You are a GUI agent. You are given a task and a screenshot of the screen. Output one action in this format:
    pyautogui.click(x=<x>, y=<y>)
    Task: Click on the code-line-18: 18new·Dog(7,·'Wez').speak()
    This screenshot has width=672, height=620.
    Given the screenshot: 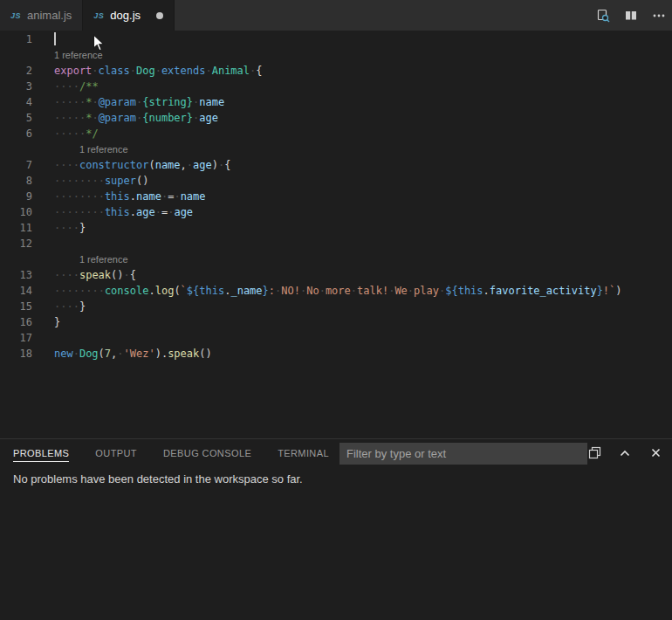 What is the action you would take?
    pyautogui.click(x=336, y=354)
    